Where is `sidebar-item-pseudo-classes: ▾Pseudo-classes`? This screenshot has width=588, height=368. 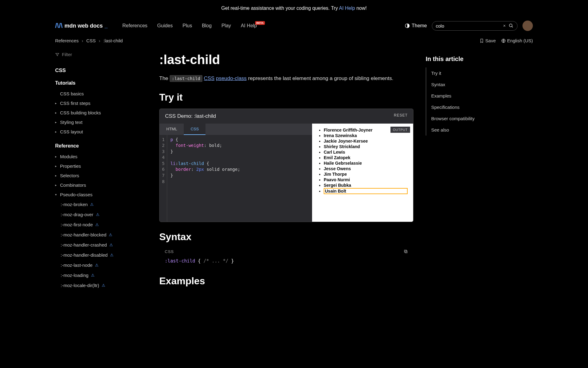
sidebar-item-pseudo-classes: ▾Pseudo-classes is located at coordinates (101, 194).